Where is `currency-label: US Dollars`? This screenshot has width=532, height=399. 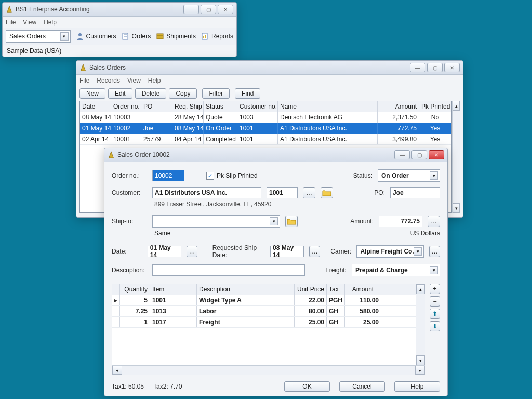 currency-label: US Dollars is located at coordinates (425, 233).